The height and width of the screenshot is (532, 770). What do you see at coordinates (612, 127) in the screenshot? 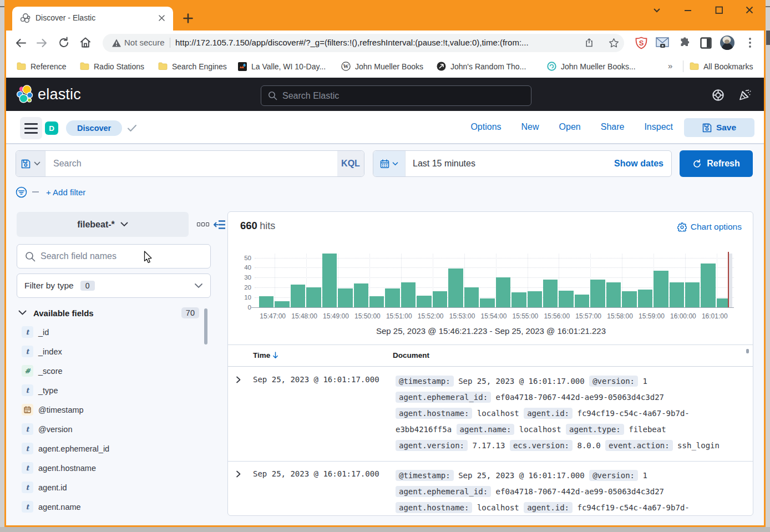
I see `app-menu-share: Share` at bounding box center [612, 127].